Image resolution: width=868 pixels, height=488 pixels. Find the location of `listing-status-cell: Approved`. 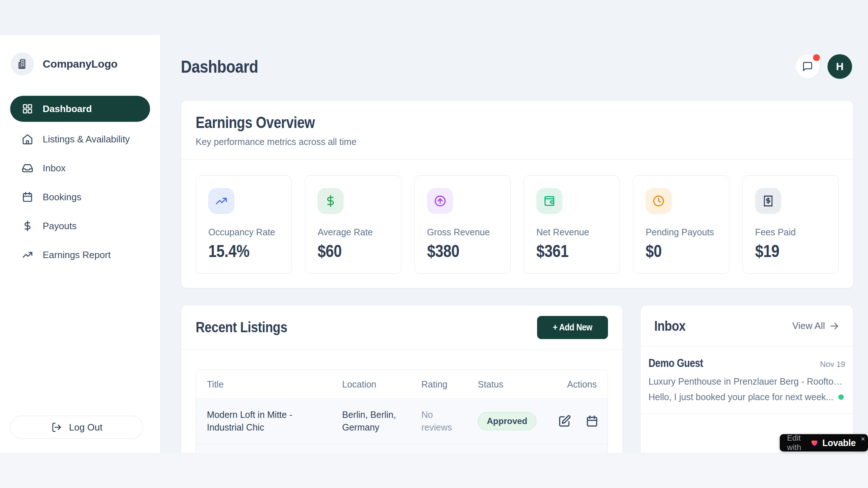

listing-status-cell: Approved is located at coordinates (518, 421).